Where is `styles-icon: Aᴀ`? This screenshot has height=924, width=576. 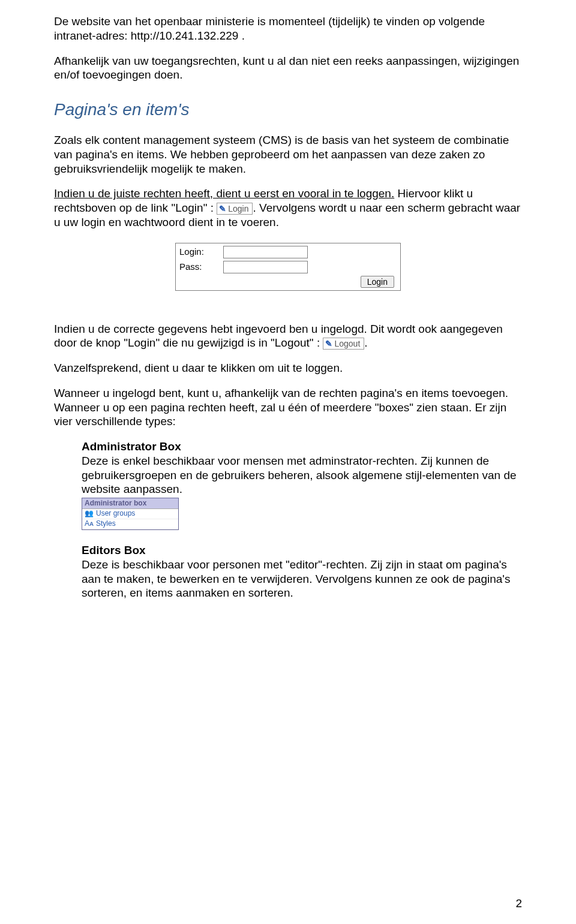 styles-icon: Aᴀ is located at coordinates (89, 524).